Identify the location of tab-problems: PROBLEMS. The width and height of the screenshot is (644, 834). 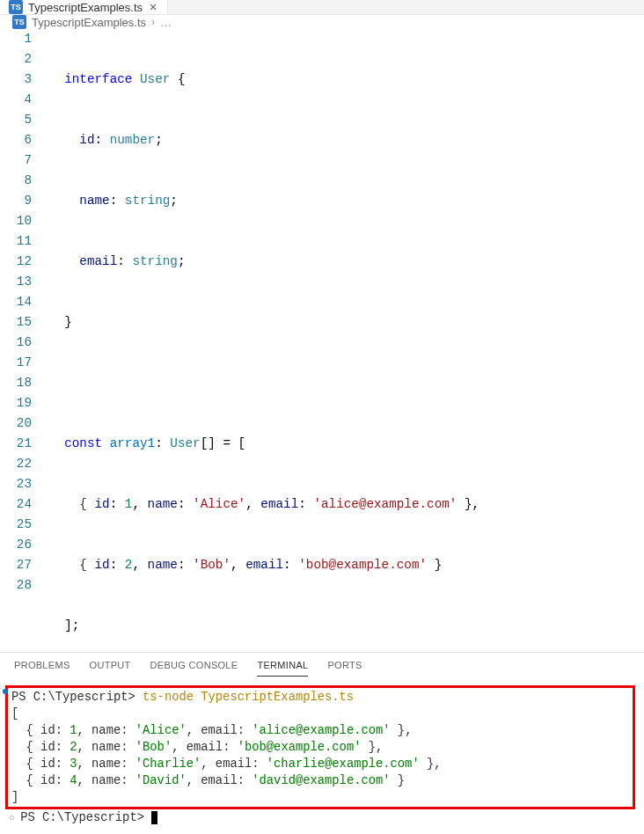
(42, 669).